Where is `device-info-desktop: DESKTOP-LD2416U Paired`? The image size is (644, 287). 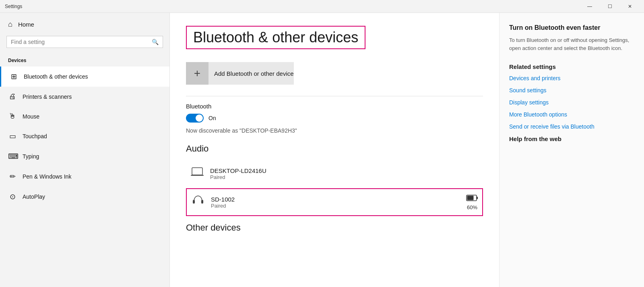
device-info-desktop: DESKTOP-LD2416U Paired is located at coordinates (345, 174).